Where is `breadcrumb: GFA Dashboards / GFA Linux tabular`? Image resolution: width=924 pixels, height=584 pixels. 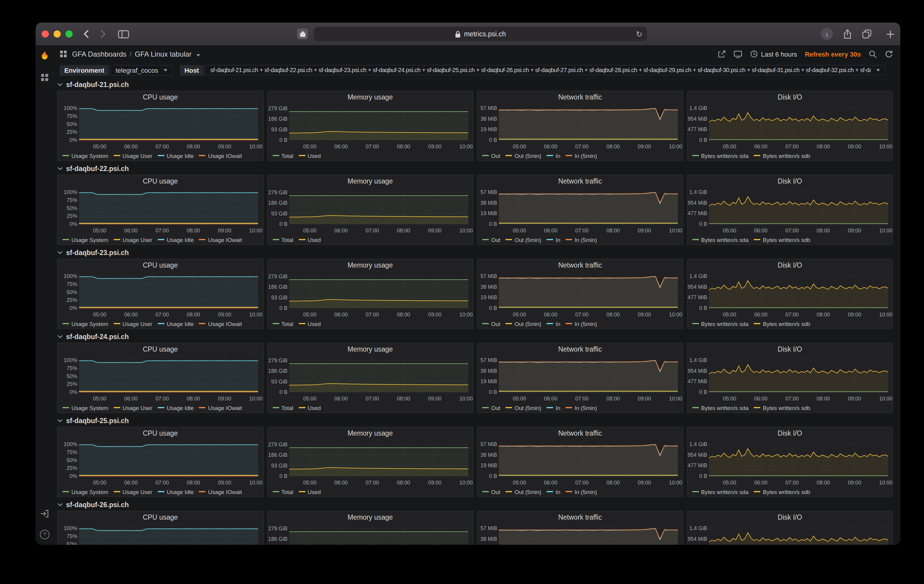 breadcrumb: GFA Dashboards / GFA Linux tabular is located at coordinates (136, 54).